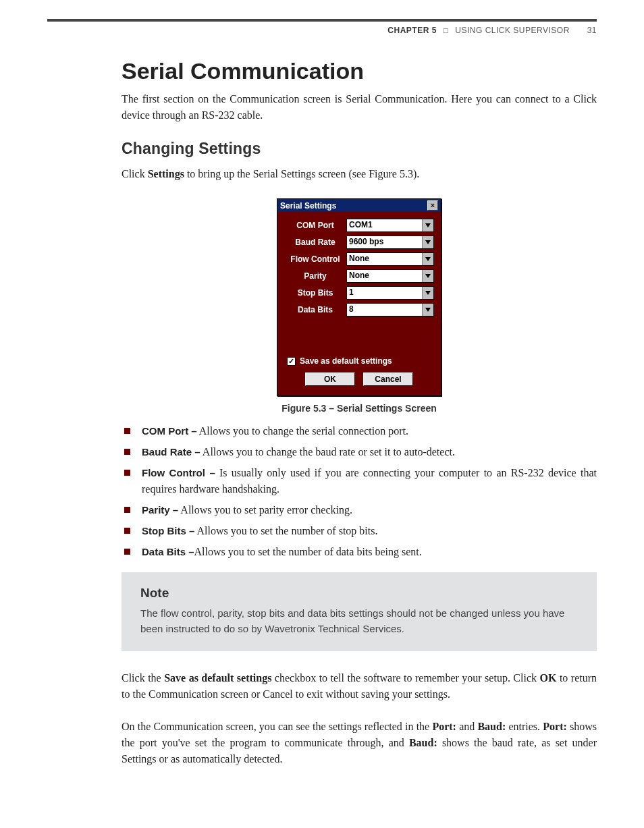 Image resolution: width=644 pixels, height=828 pixels. What do you see at coordinates (359, 107) in the screenshot?
I see `intro-paragraph: The first section on the Communication s…` at bounding box center [359, 107].